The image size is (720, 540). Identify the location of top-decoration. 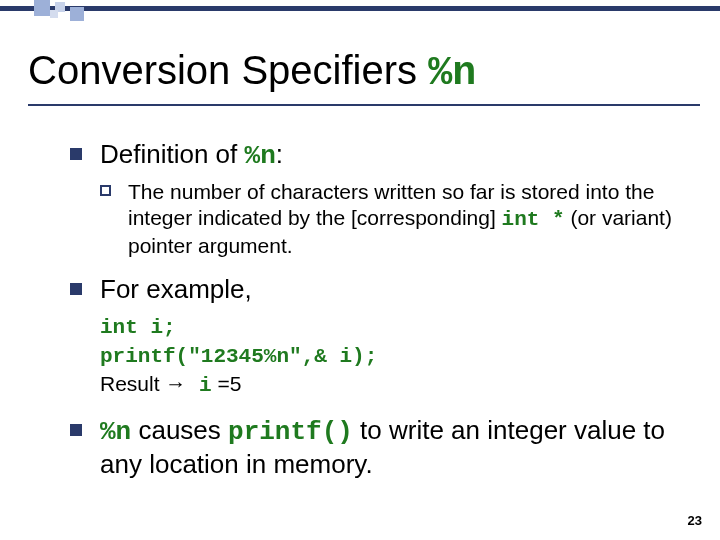
(360, 11).